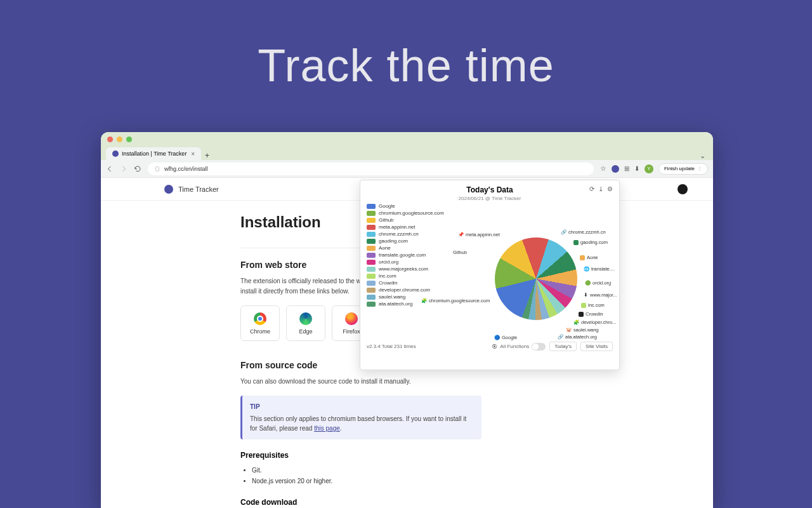 The height and width of the screenshot is (508, 812). Describe the element at coordinates (306, 323) in the screenshot. I see `edge-card: Edge` at that location.